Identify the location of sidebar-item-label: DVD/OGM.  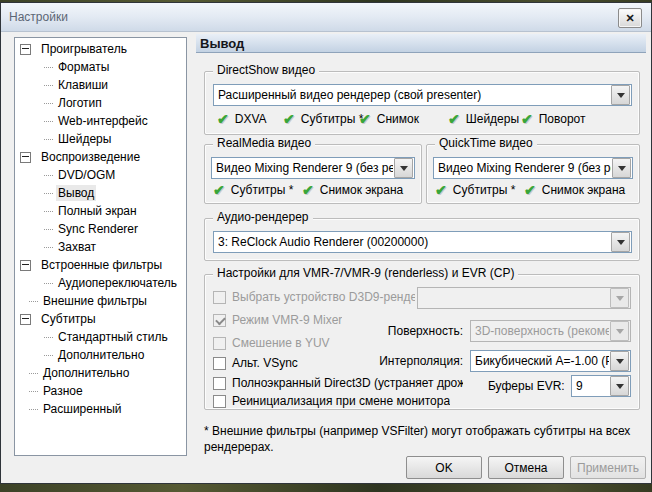
(86, 175).